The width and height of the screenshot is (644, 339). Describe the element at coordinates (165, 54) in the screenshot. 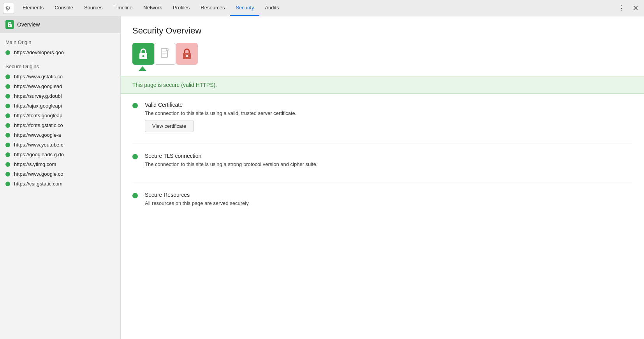

I see `page-icon` at that location.